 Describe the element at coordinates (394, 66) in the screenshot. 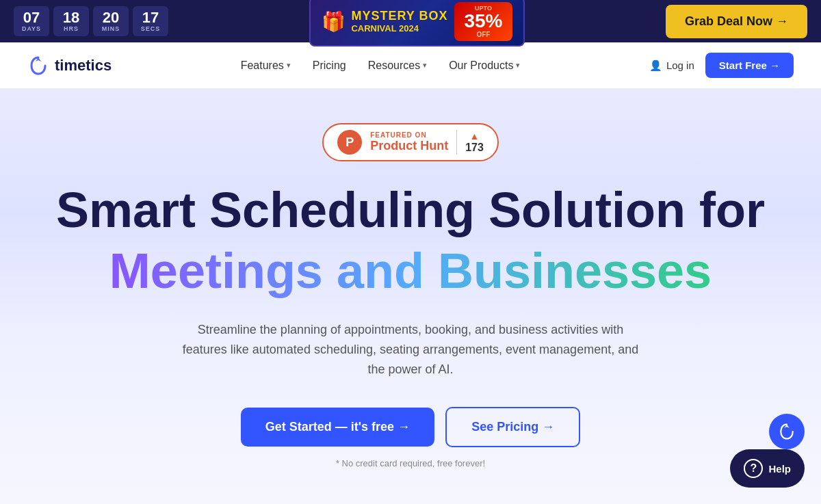

I see `resources-label: Resources` at that location.